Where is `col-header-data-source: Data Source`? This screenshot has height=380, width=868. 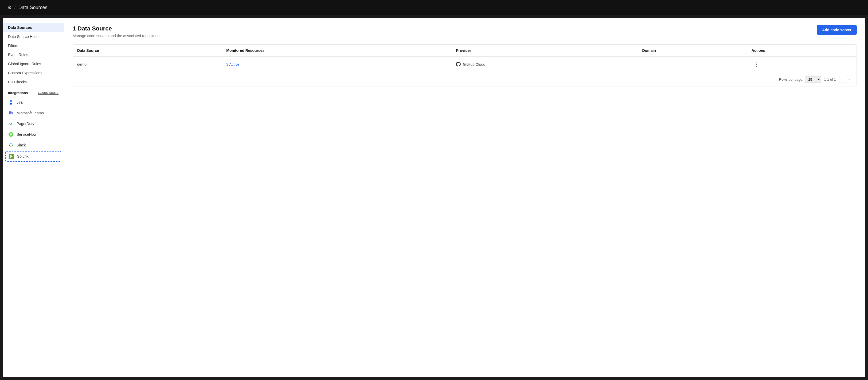
col-header-data-source: Data Source is located at coordinates (148, 51).